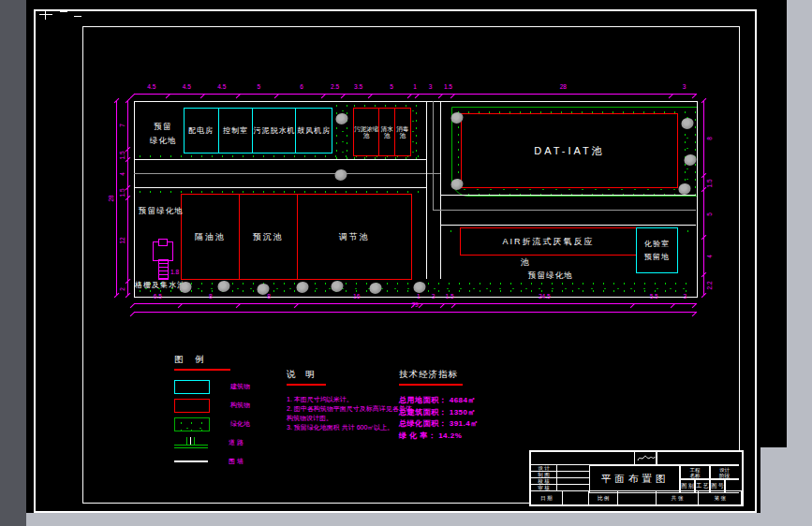 This screenshot has width=812, height=526. Describe the element at coordinates (342, 400) in the screenshot. I see `text-line: 1. 本图尺寸均以米计。` at that location.